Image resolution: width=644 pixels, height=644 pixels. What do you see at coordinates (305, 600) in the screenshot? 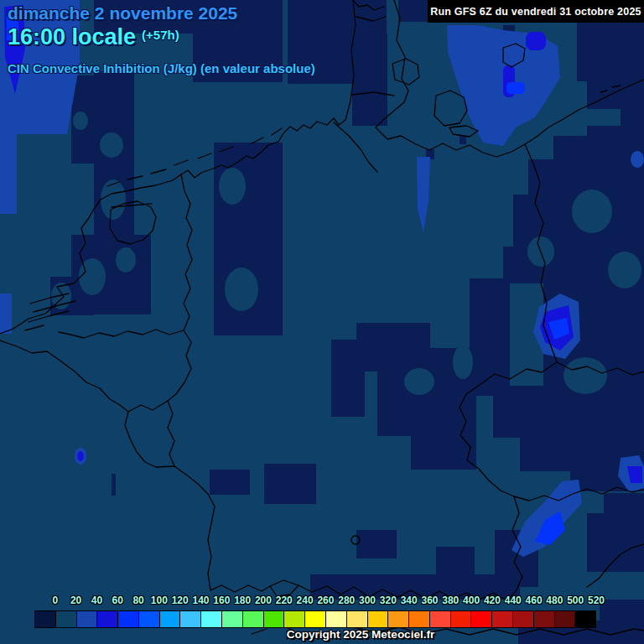
I see `scale-label: 240` at bounding box center [305, 600].